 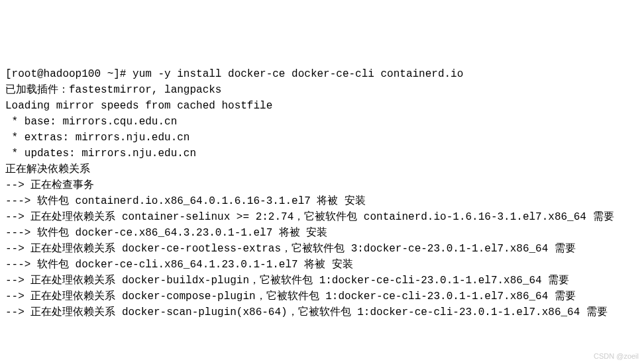 What do you see at coordinates (322, 185) in the screenshot?
I see `terminal-line: --> 正在检查事务` at bounding box center [322, 185].